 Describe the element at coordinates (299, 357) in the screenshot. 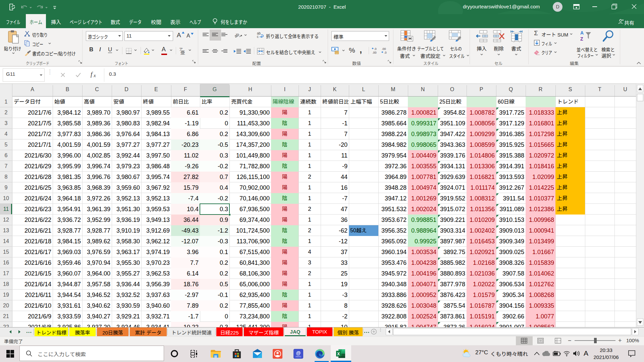

I see `svg-text: menu` at that location.